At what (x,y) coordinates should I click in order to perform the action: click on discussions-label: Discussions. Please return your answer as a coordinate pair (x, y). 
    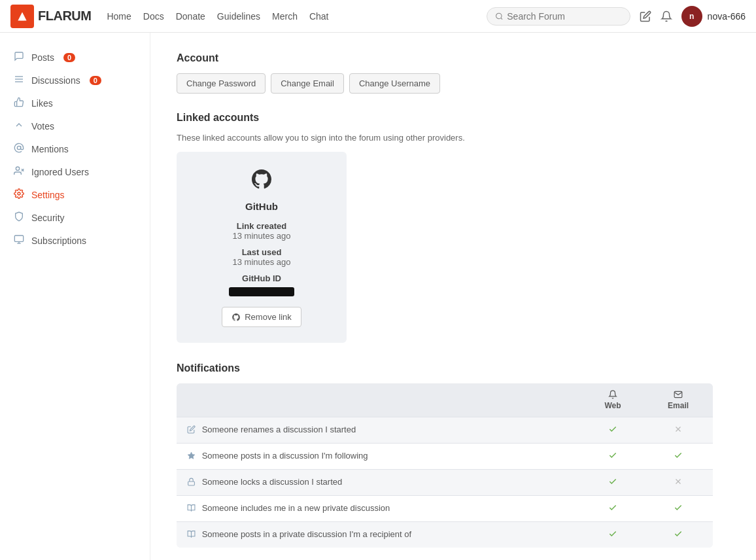
    Looking at the image, I should click on (56, 80).